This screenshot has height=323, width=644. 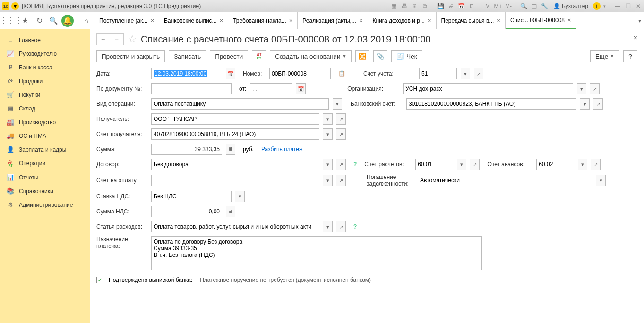 What do you see at coordinates (130, 56) in the screenshot?
I see `post-close-button: Провести и закрыть` at bounding box center [130, 56].